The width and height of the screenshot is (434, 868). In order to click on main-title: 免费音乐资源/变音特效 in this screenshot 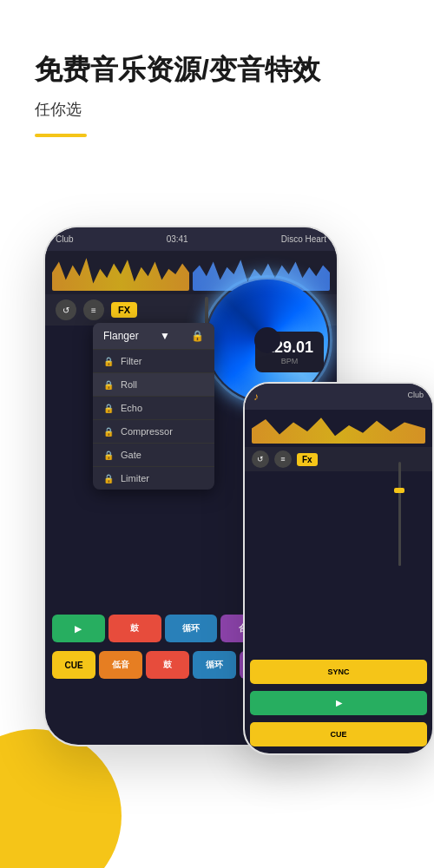, I will do `click(217, 70)`.